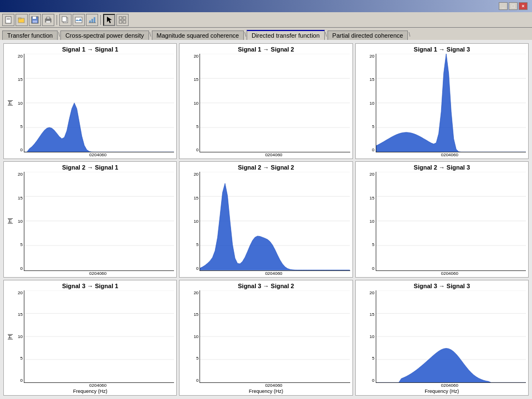  What do you see at coordinates (22, 20) in the screenshot?
I see `open-button` at bounding box center [22, 20].